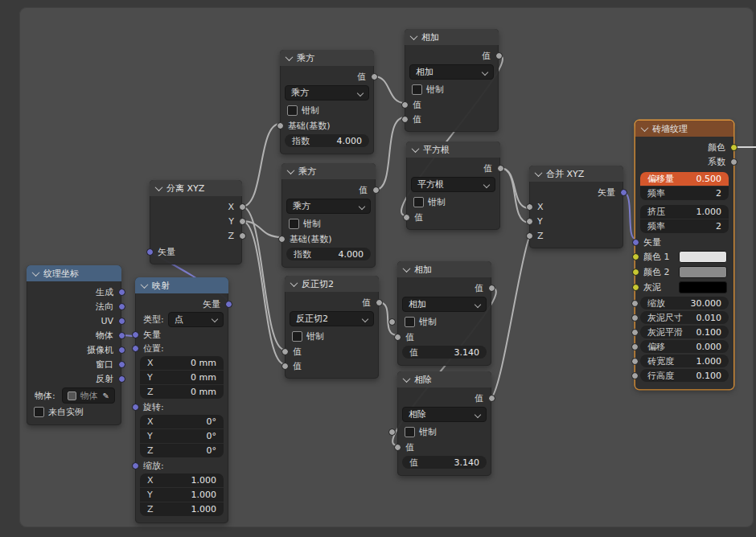  Describe the element at coordinates (452, 37) in the screenshot. I see `node-header-add-1: 相加` at that location.